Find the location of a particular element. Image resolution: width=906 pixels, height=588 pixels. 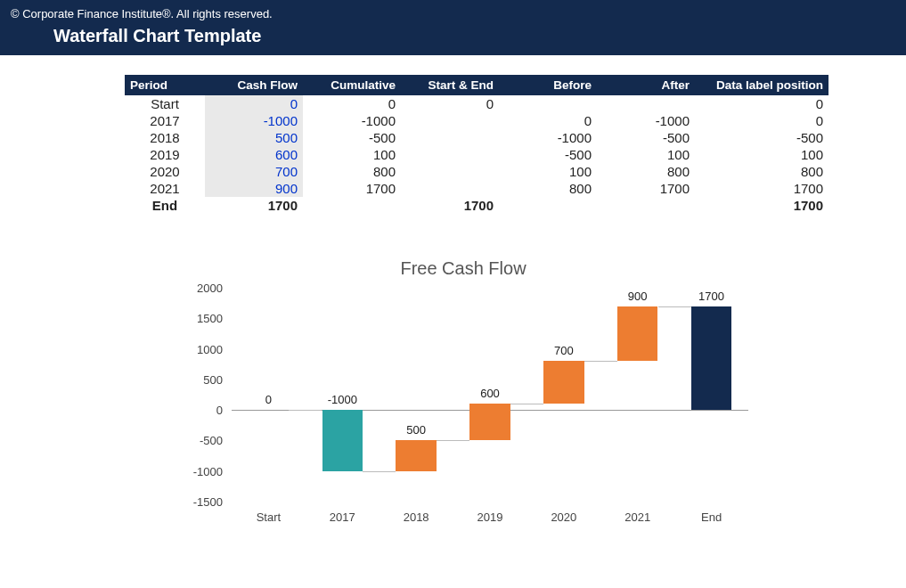

copyright-text: © Corporate Finance Institute®. All righ… is located at coordinates (453, 14).